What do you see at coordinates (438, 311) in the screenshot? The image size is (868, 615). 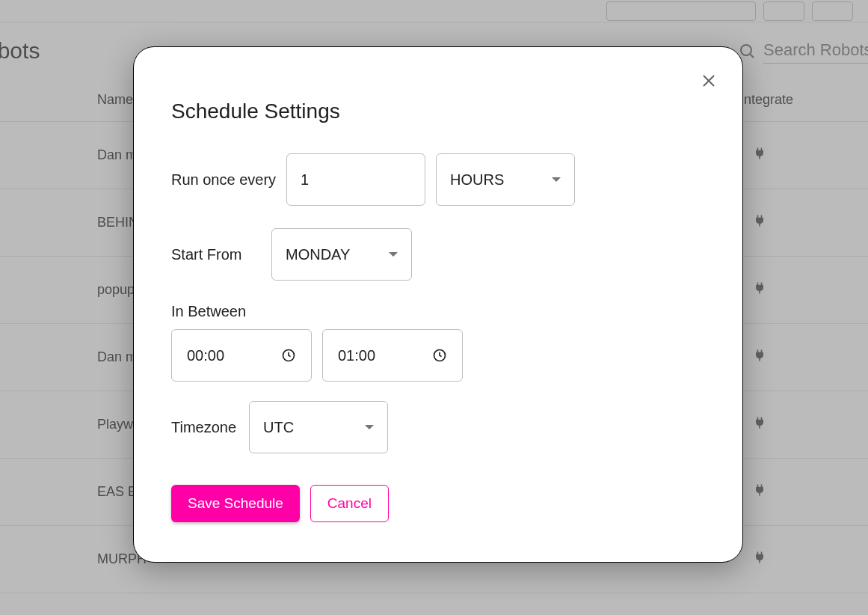 I see `in-between-label: In Between` at bounding box center [438, 311].